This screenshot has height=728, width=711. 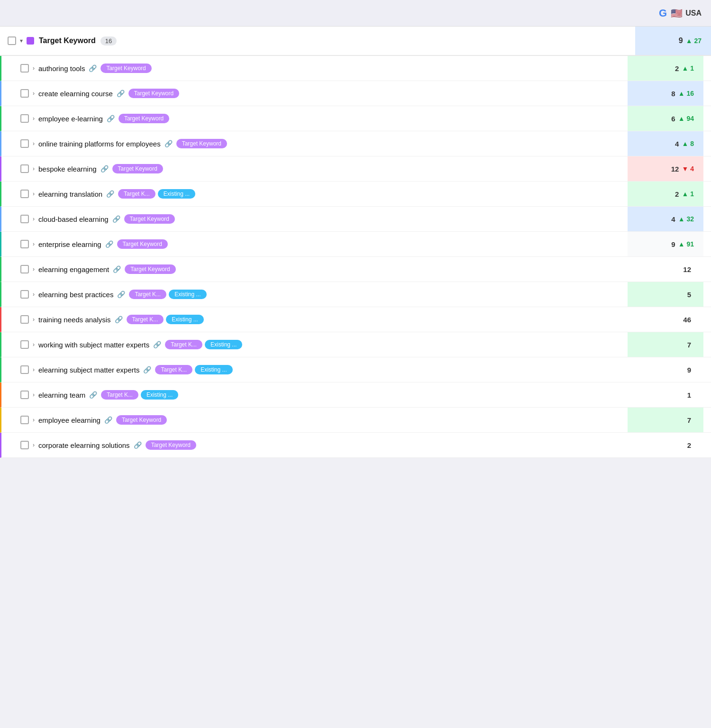 What do you see at coordinates (673, 94) in the screenshot?
I see `rank-number: 8` at bounding box center [673, 94].